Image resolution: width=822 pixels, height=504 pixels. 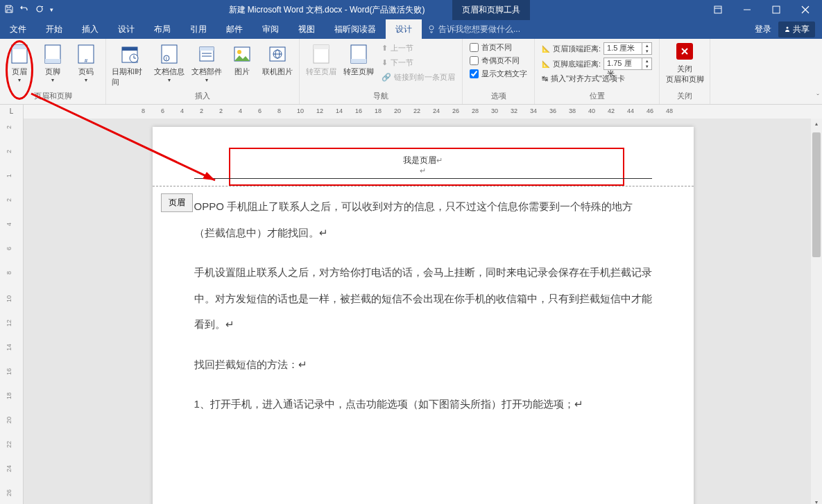 I want to click on tab-review: 审阅, so click(x=271, y=29).